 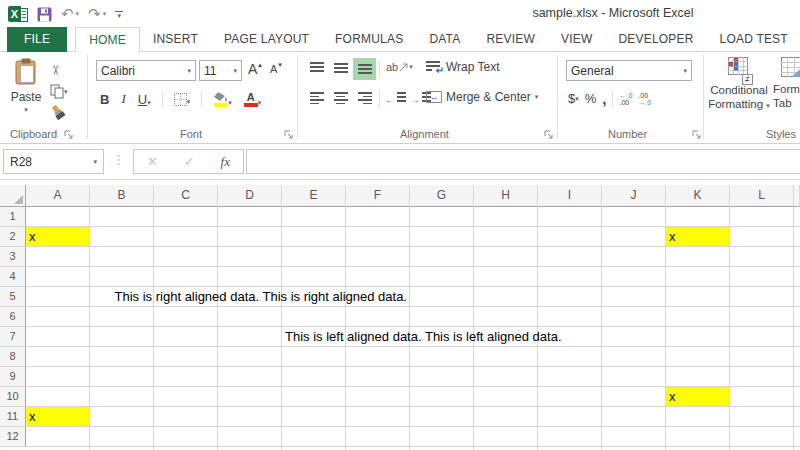 What do you see at coordinates (314, 196) in the screenshot?
I see `column-header-E: E` at bounding box center [314, 196].